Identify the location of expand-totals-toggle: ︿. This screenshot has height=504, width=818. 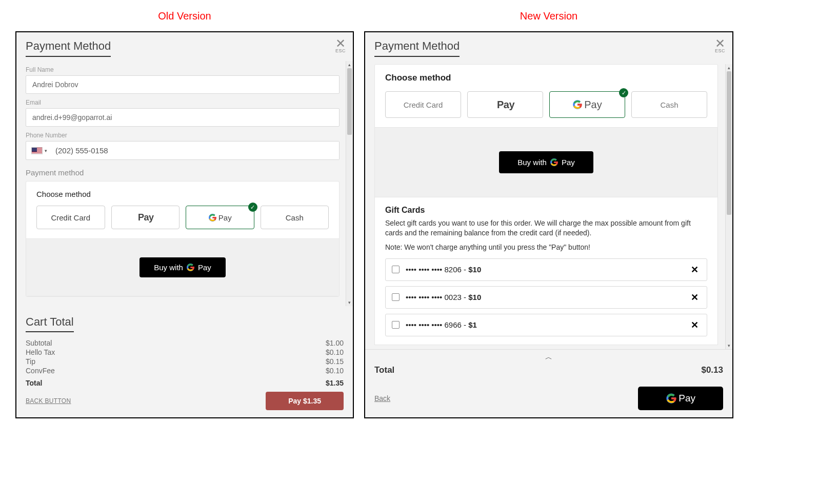
(549, 357).